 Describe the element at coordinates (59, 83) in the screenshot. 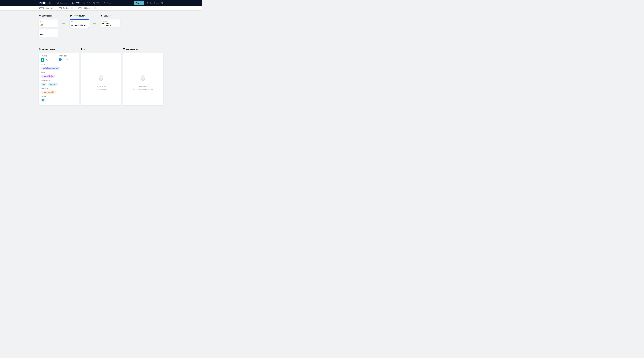

I see `entrypoints-block: ENTRYPOINTS web websecure` at that location.